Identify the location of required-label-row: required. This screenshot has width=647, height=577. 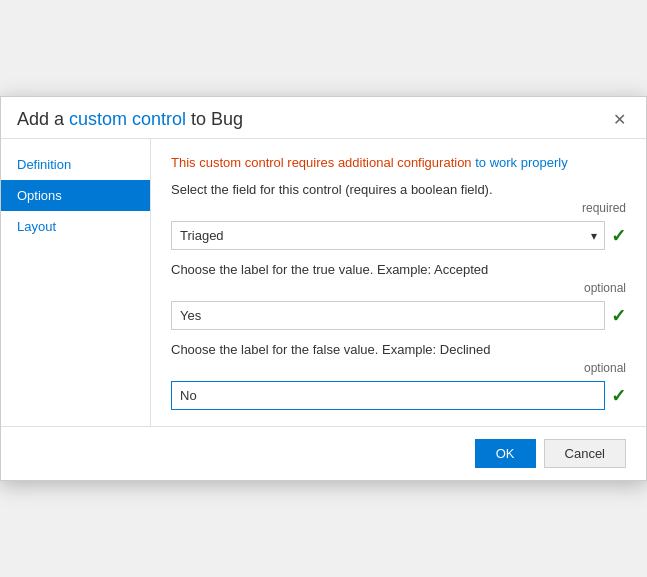
(398, 209).